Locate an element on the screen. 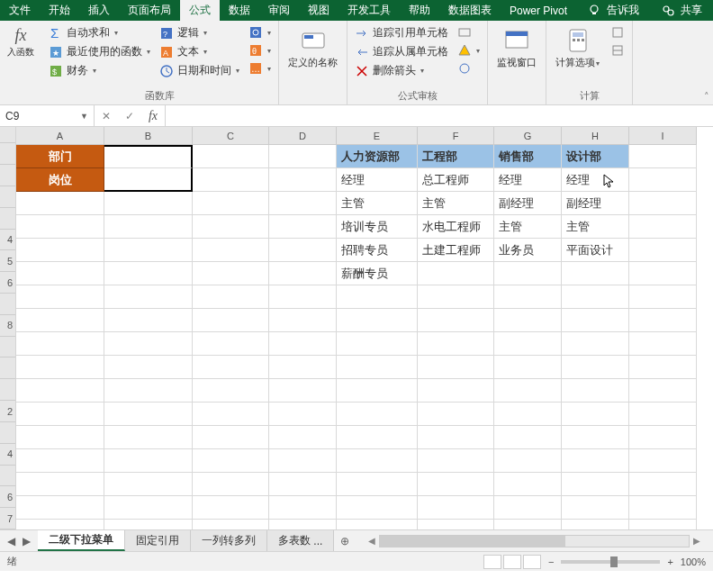  error-check-button: ▾ is located at coordinates (468, 50).